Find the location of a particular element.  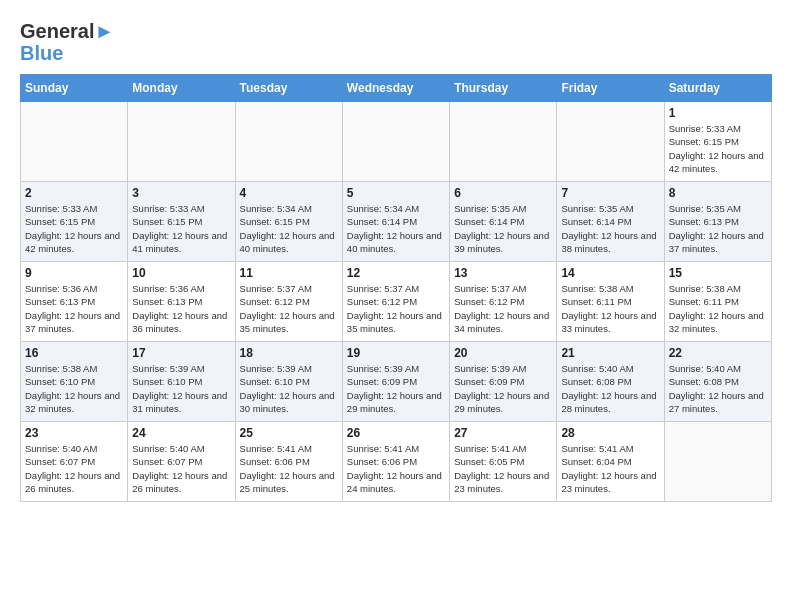

calendar-cell: 15Sunrise: 5:38 AMSunset: 6:11 PMDayligh… is located at coordinates (718, 302).